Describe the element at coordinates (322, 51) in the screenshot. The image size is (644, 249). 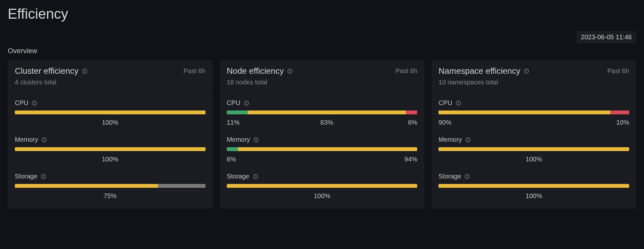
I see `section-title-overview: Overview` at that location.